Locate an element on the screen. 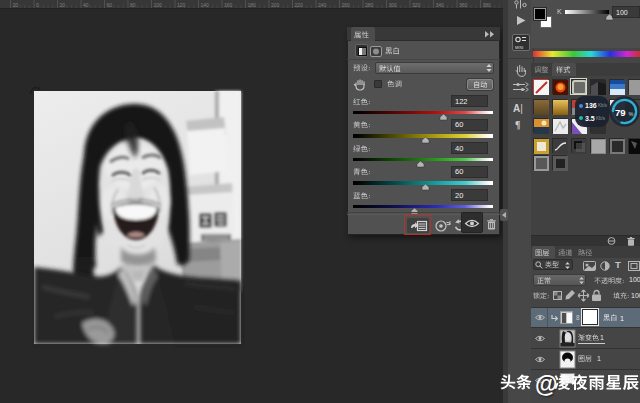  svg-text: 380 is located at coordinates (488, 5).